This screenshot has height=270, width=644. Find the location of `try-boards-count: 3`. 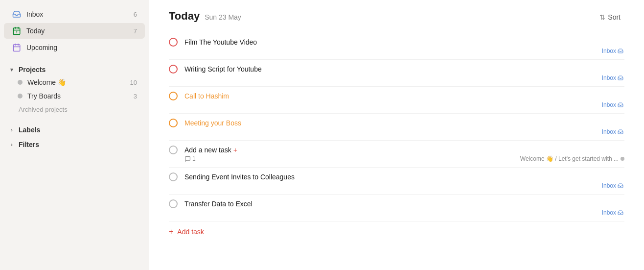

try-boards-count: 3 is located at coordinates (135, 96).